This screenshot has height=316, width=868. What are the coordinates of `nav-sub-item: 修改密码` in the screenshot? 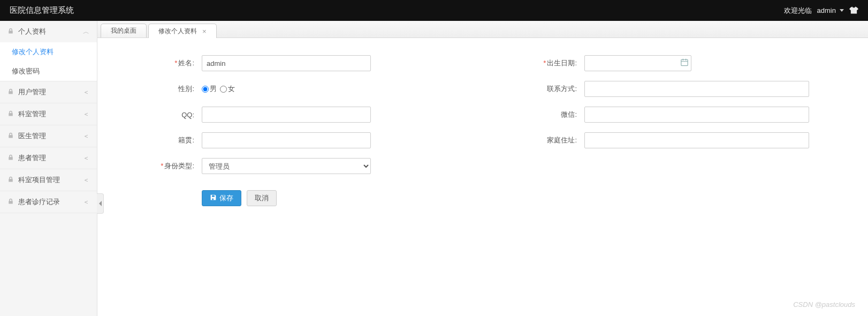 It's located at (48, 71).